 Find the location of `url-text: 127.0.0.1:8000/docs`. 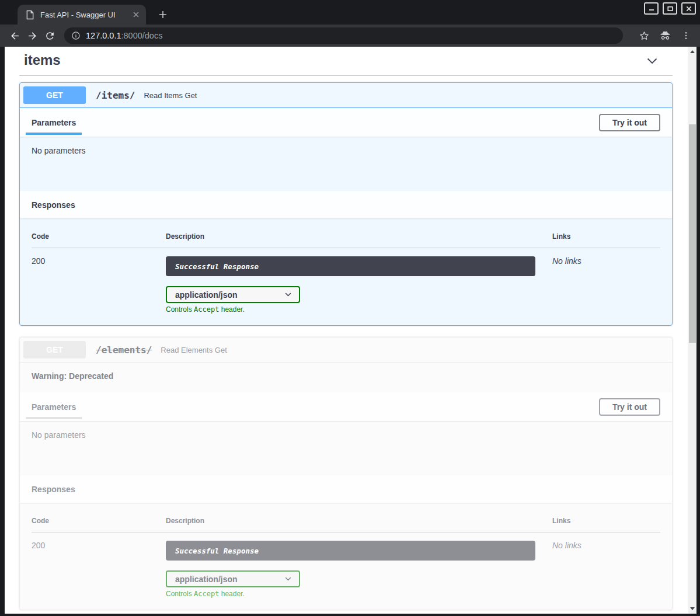

url-text: 127.0.0.1:8000/docs is located at coordinates (124, 36).